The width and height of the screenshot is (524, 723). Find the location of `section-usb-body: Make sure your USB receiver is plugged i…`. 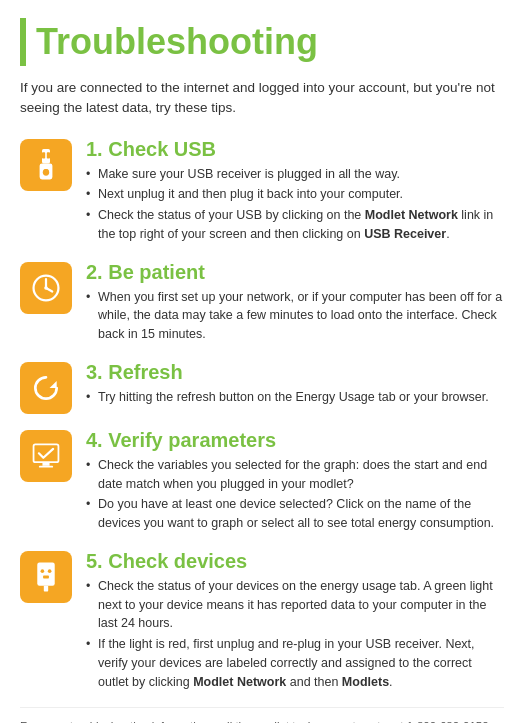

section-usb-body: Make sure your USB receiver is plugged i… is located at coordinates (295, 204).